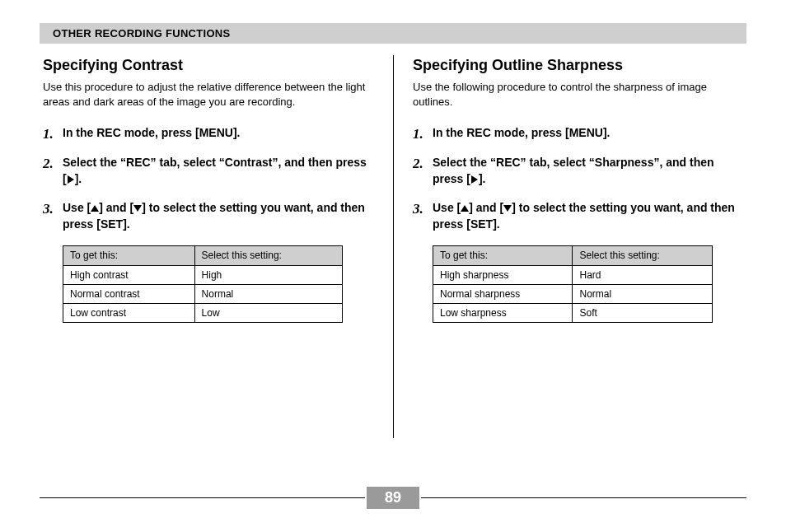  I want to click on table-row: Normal sharpness Normal, so click(573, 293).